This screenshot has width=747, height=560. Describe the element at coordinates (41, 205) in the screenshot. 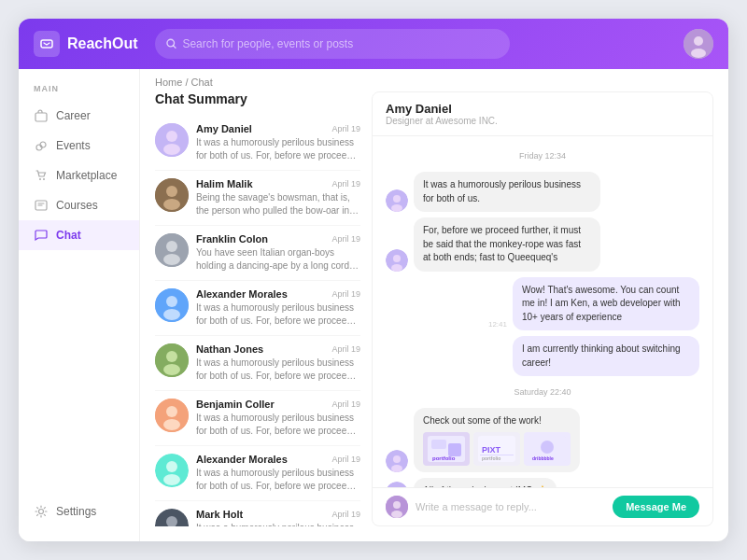

I see `courses-icon` at that location.